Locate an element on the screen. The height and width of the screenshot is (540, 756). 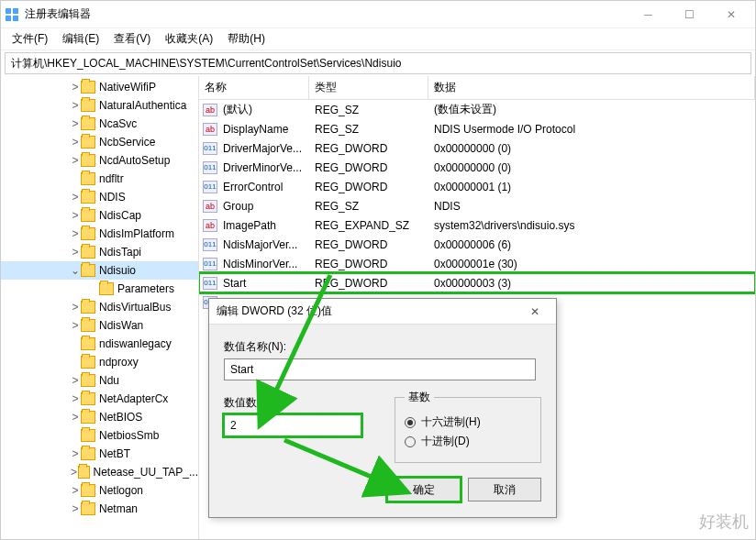
value-row: 011 NdisMajorVer... REG_DWORD 0x00000006… is located at coordinates (477, 244).